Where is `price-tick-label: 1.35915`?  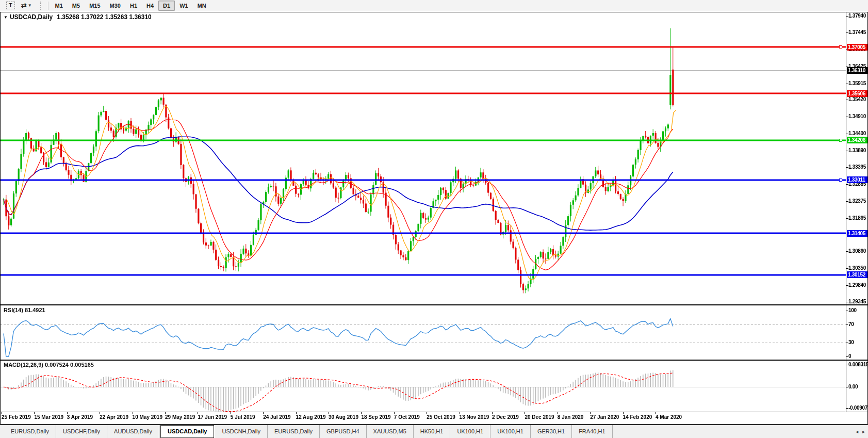 price-tick-label: 1.35915 is located at coordinates (858, 84).